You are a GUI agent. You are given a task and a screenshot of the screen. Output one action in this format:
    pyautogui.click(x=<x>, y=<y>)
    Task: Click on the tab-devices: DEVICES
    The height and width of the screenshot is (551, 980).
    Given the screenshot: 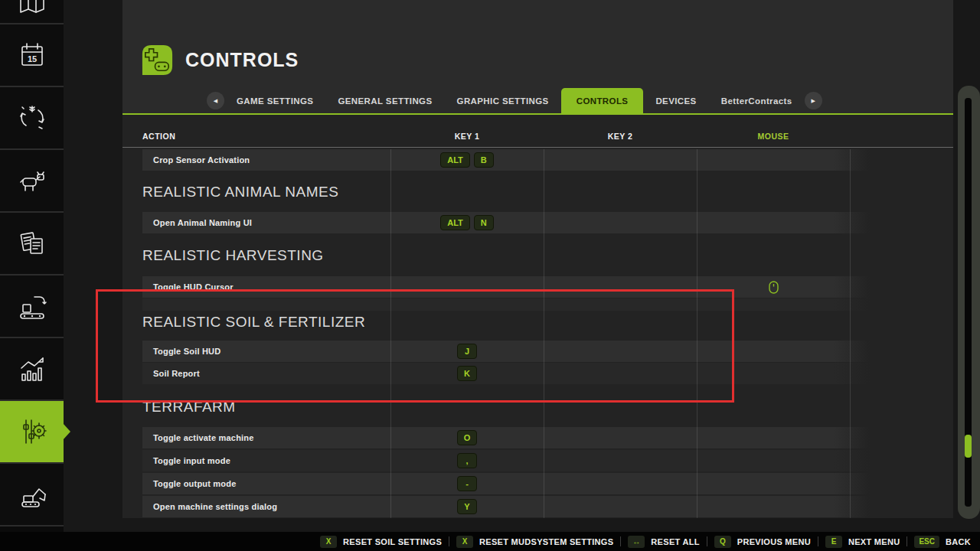 What is the action you would take?
    pyautogui.click(x=675, y=101)
    